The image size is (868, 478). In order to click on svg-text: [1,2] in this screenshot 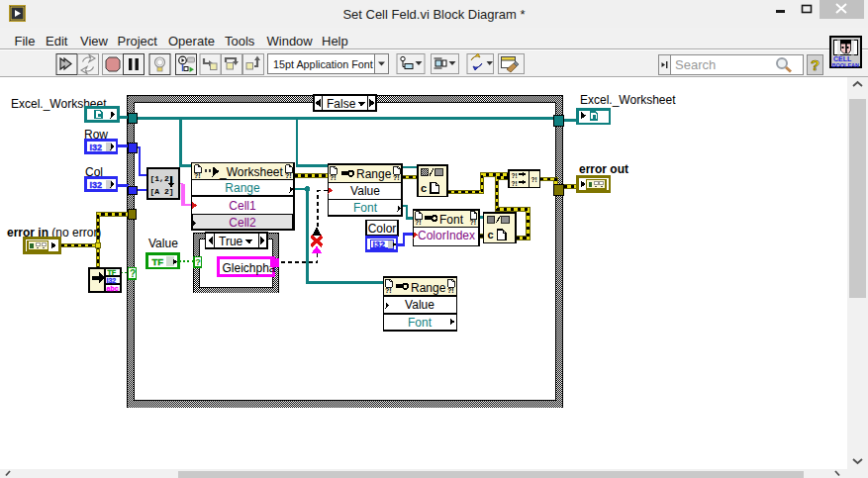, I will do `click(162, 178)`.